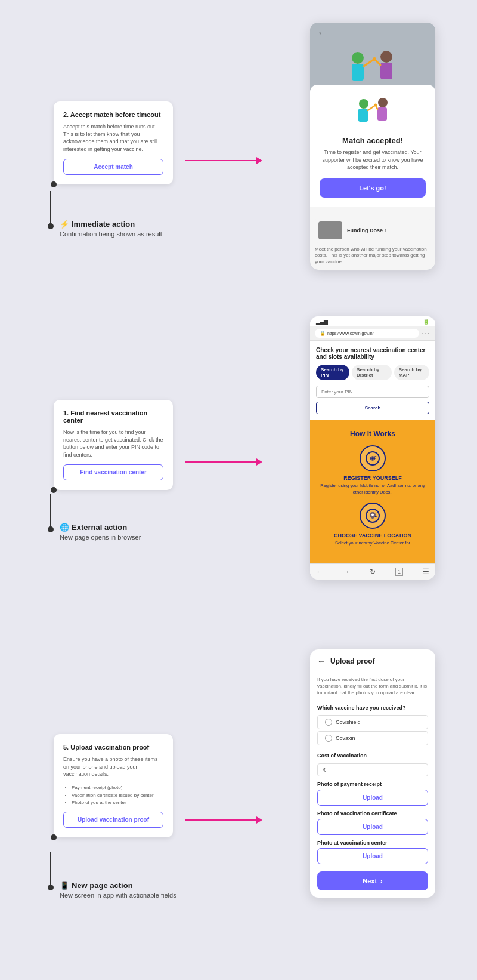 This screenshot has width=477, height=980. I want to click on next-chevron-icon: ›, so click(382, 881).